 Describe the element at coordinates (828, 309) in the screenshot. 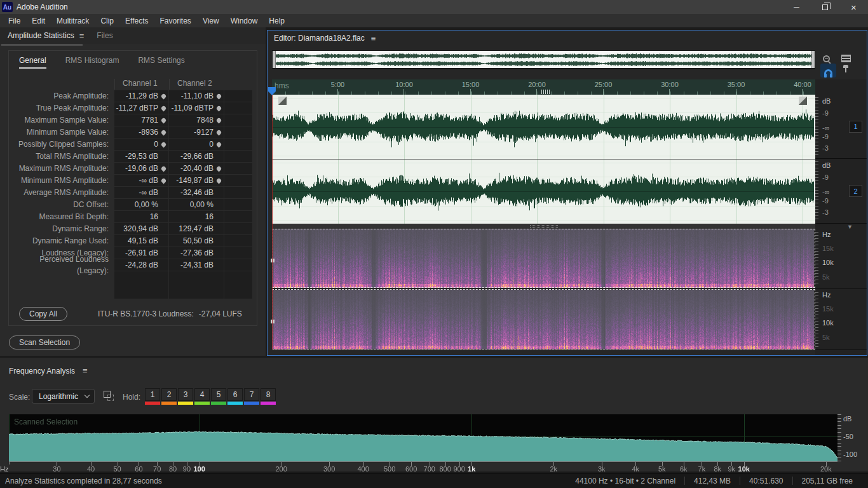

I see `hz-ruler-label: 15k` at that location.